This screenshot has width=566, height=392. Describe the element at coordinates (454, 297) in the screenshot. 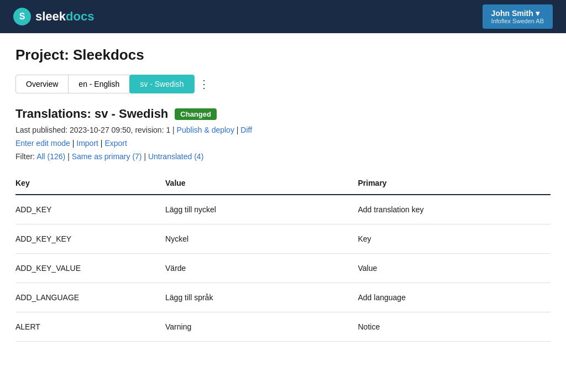

I see `cell-primary: Add language` at that location.